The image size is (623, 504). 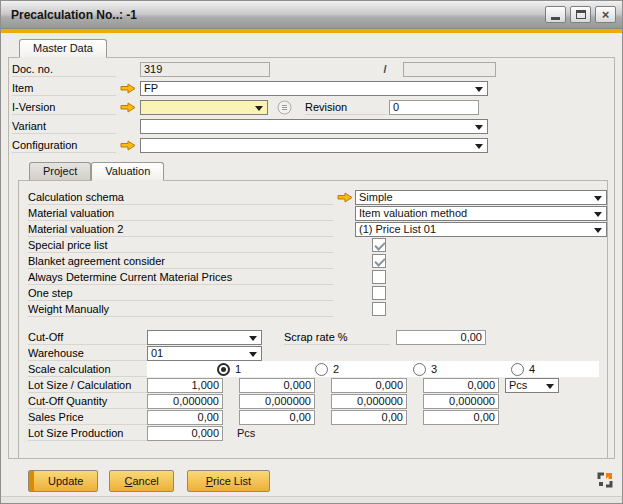 What do you see at coordinates (314, 146) in the screenshot?
I see `configuration-select` at bounding box center [314, 146].